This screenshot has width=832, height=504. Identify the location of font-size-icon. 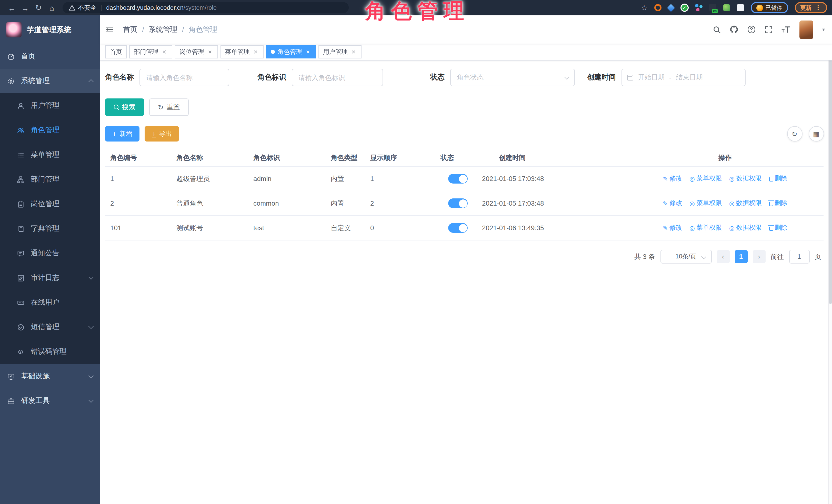
(786, 30).